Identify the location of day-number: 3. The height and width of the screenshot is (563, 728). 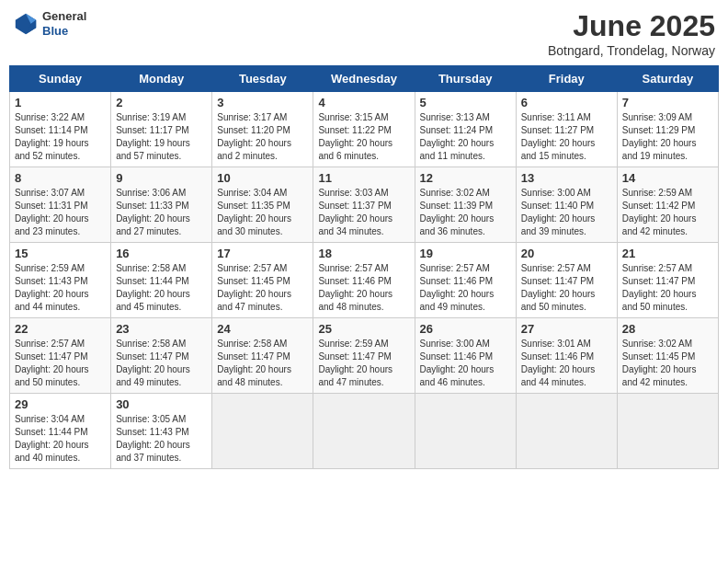
(263, 103).